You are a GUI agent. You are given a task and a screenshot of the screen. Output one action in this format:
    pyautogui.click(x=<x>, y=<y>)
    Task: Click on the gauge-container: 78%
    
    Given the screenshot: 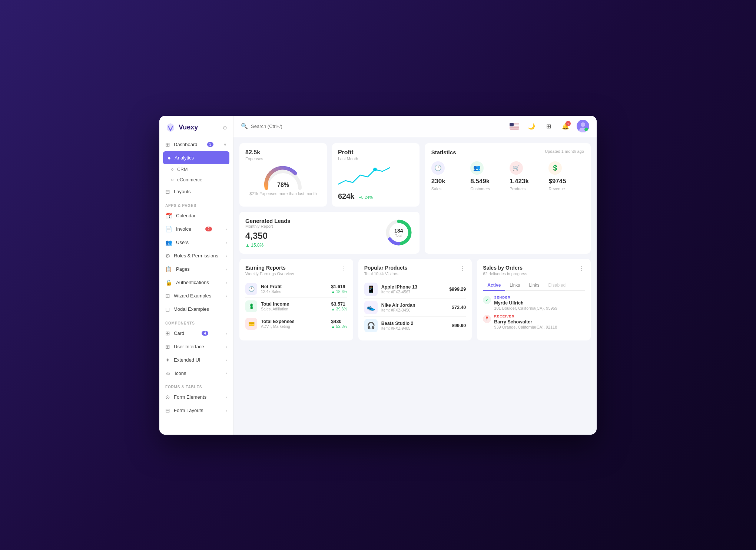 What is the action you would take?
    pyautogui.click(x=283, y=177)
    